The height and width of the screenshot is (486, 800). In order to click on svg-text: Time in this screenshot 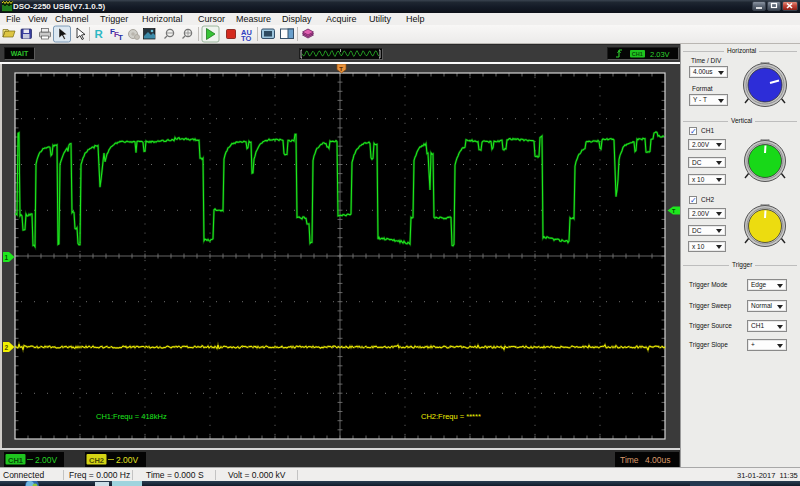, I will do `click(630, 460)`.